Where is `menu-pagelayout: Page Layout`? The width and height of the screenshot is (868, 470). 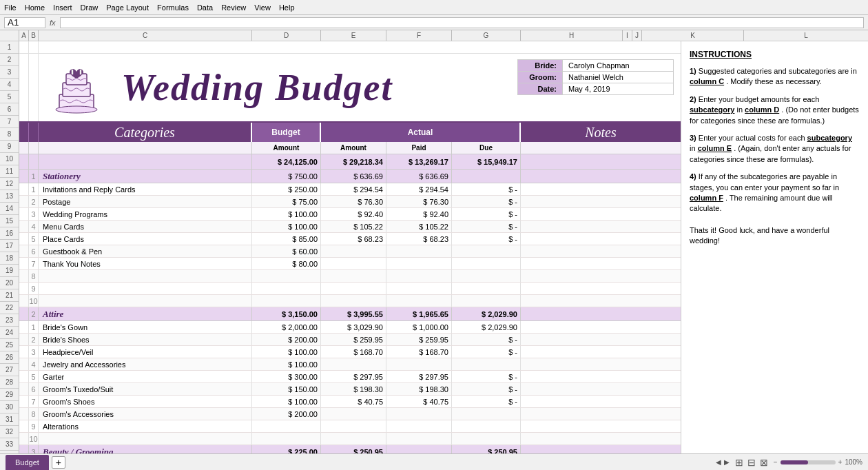 menu-pagelayout: Page Layout is located at coordinates (127, 8).